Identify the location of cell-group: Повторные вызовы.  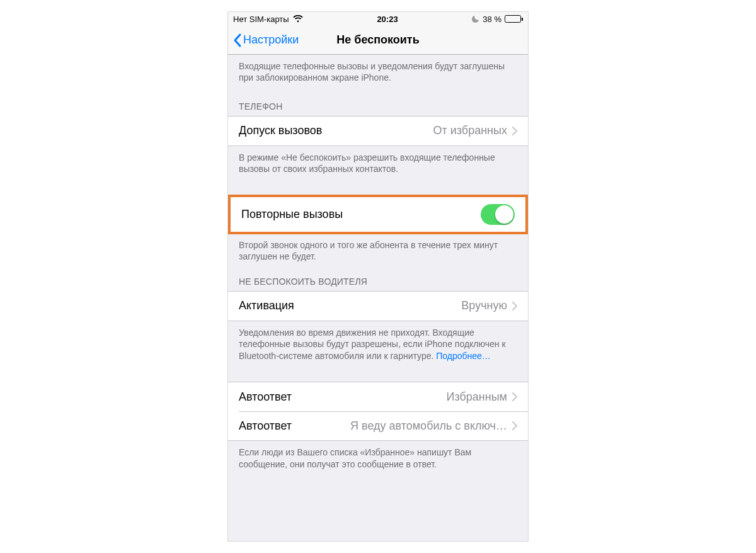
(378, 214).